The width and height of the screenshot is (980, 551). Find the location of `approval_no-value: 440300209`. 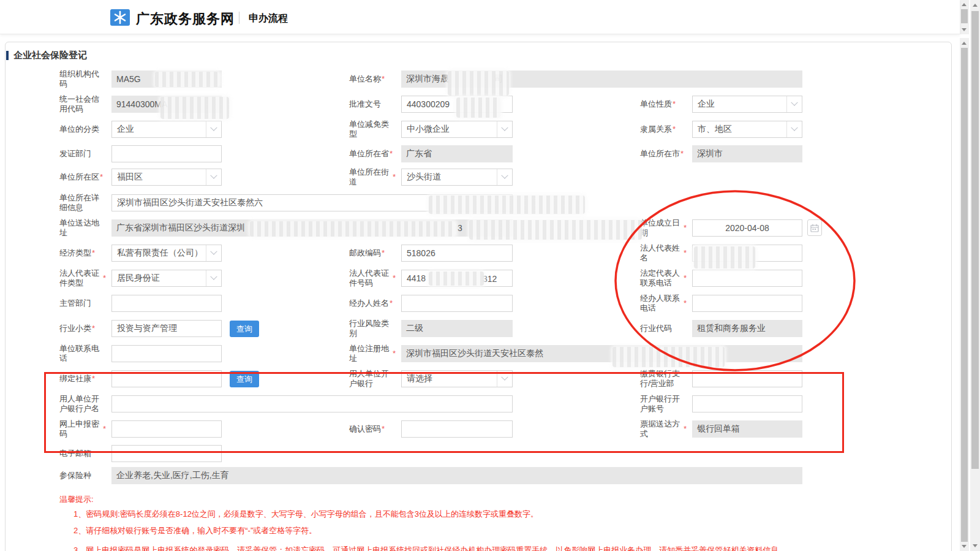

approval_no-value: 440300209 is located at coordinates (428, 104).